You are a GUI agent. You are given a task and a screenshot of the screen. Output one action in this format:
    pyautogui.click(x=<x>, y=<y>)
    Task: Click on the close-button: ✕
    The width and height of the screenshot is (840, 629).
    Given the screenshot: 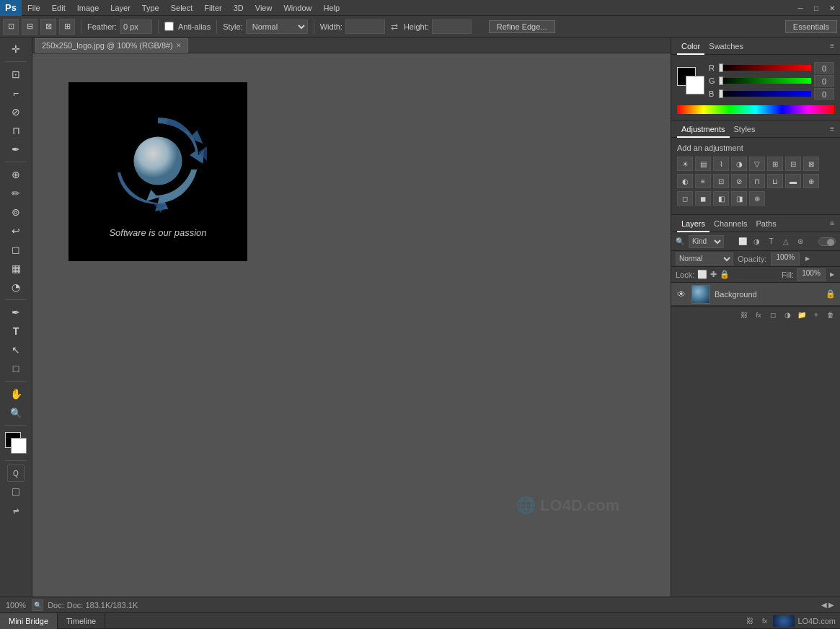 What is the action you would take?
    pyautogui.click(x=832, y=8)
    